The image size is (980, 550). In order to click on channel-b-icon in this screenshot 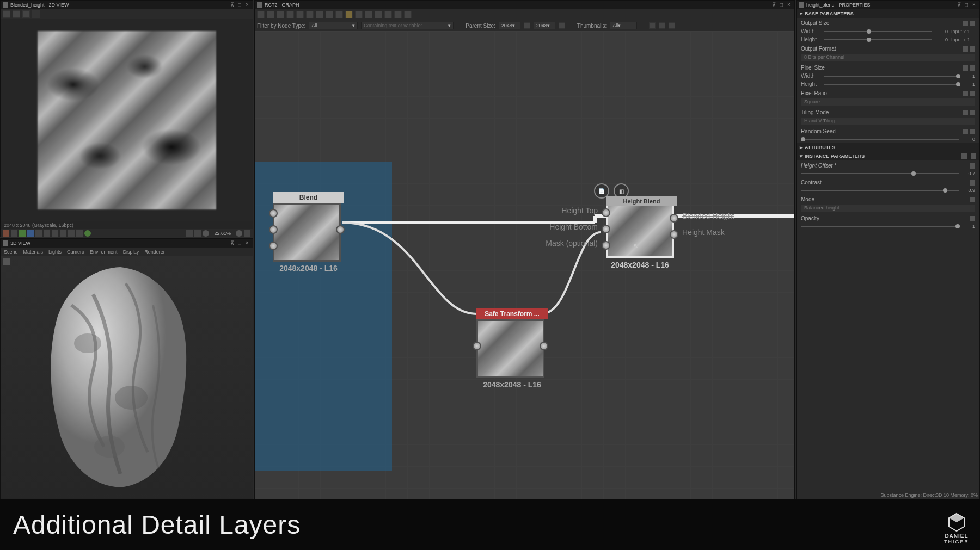, I will do `click(30, 233)`.